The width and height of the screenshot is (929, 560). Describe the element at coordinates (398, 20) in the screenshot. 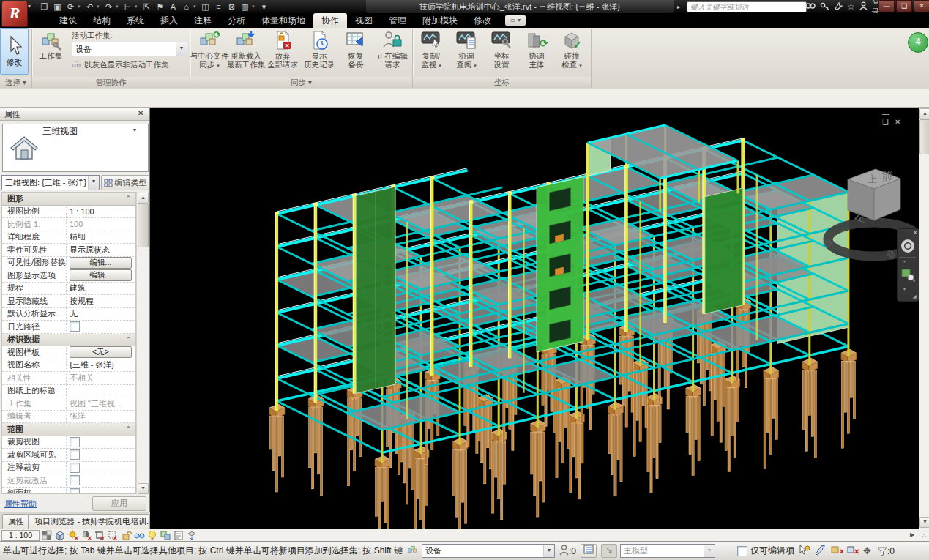

I see `ribbon-tab-管理: 管理` at that location.